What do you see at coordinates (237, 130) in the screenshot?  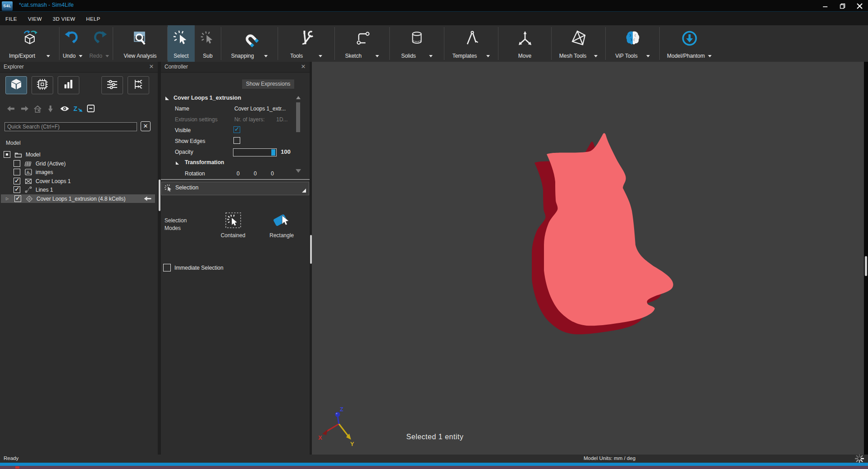 I see `visible-checkbox` at bounding box center [237, 130].